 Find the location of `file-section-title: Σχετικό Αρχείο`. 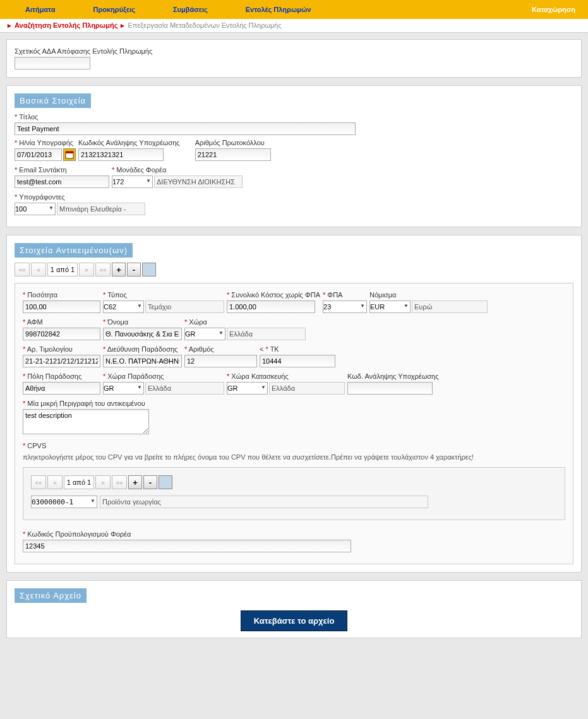

file-section-title: Σχετικό Αρχείο is located at coordinates (51, 596).